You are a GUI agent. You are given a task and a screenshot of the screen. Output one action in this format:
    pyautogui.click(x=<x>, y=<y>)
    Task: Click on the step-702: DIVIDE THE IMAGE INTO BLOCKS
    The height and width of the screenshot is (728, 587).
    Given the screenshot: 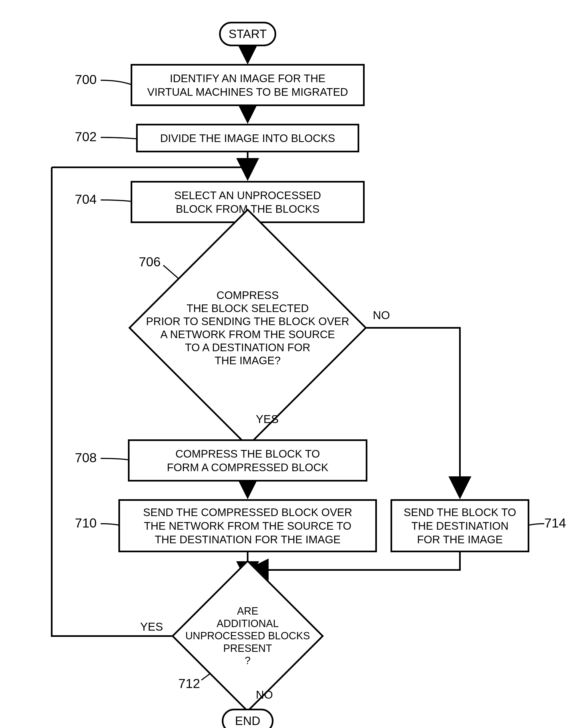 What is the action you would take?
    pyautogui.click(x=248, y=138)
    